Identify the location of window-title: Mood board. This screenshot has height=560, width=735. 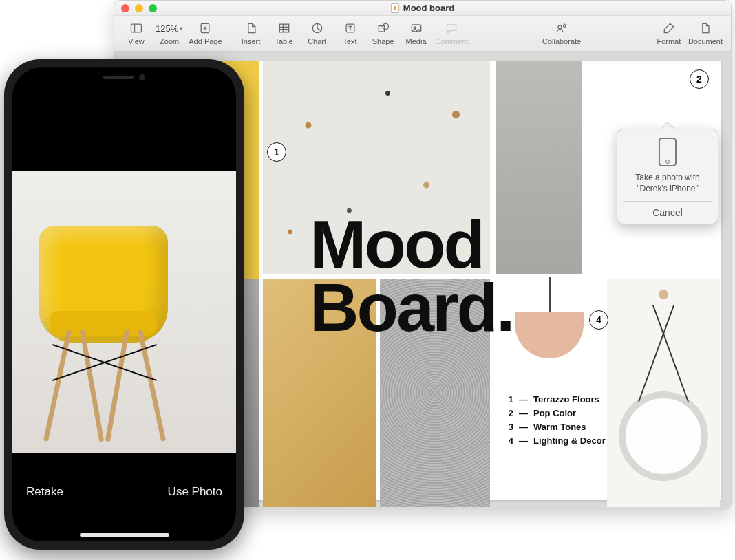
(423, 8).